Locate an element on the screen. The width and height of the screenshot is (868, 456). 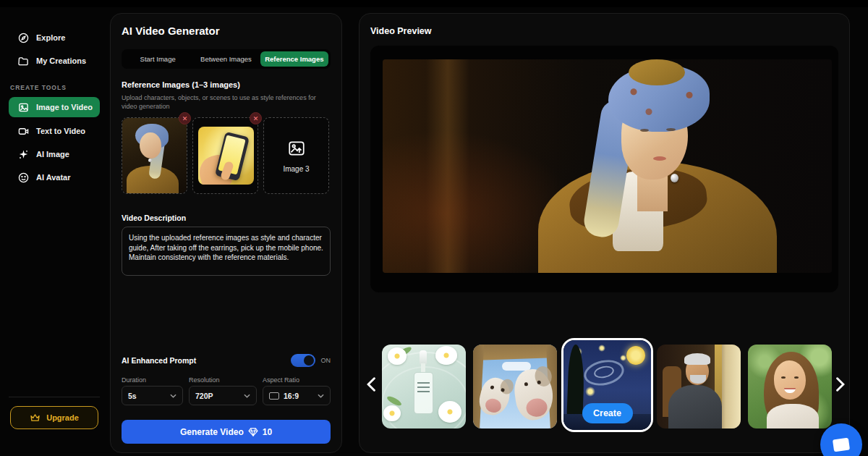
aspect-ratio-label: Aspect Ratio is located at coordinates (297, 380).